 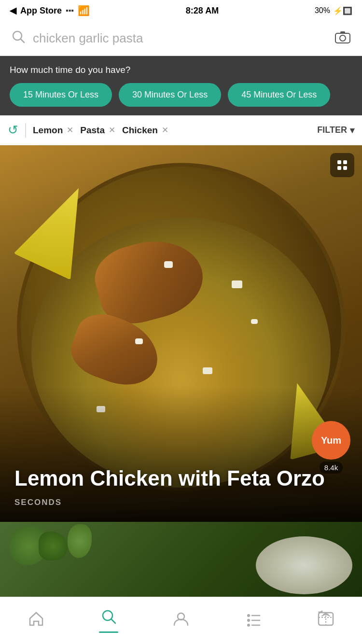 I want to click on bowl-preview, so click(x=304, y=565).